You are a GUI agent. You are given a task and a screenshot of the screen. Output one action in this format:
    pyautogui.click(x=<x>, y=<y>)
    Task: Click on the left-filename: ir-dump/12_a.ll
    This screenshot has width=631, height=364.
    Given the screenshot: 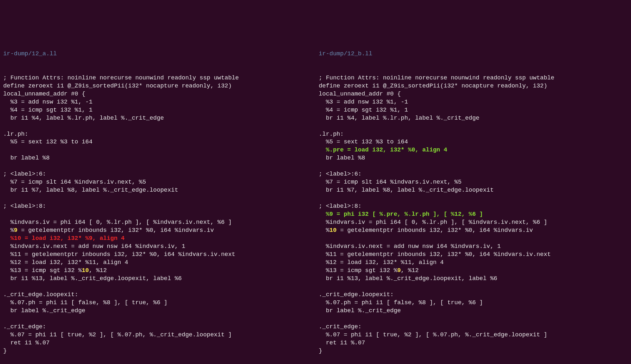 What is the action you would take?
    pyautogui.click(x=158, y=54)
    